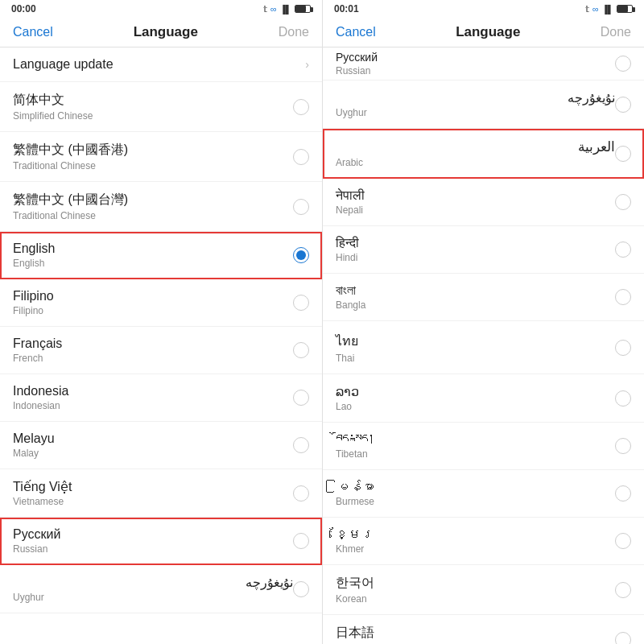 The height and width of the screenshot is (644, 644). Describe the element at coordinates (588, 10) in the screenshot. I see `twitter-icon-r: 𝕥` at that location.